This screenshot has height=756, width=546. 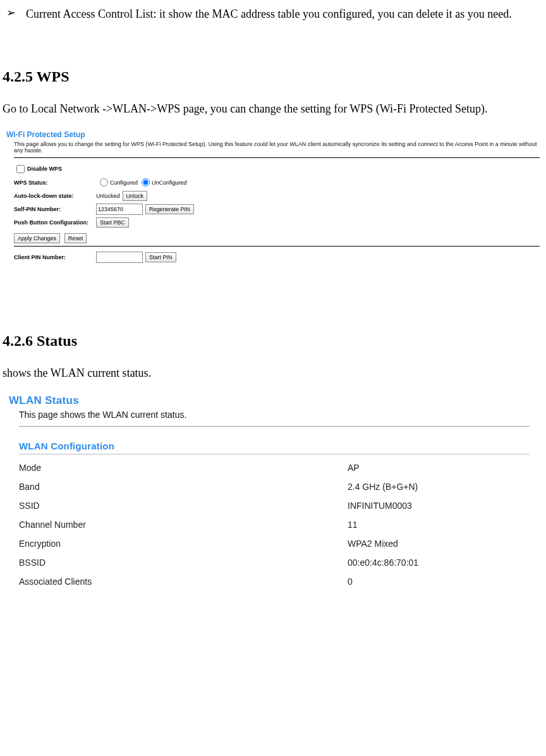 I want to click on section-body-wps: Go to Local Network ->WLAN->WPS page, yo…, so click(x=272, y=109).